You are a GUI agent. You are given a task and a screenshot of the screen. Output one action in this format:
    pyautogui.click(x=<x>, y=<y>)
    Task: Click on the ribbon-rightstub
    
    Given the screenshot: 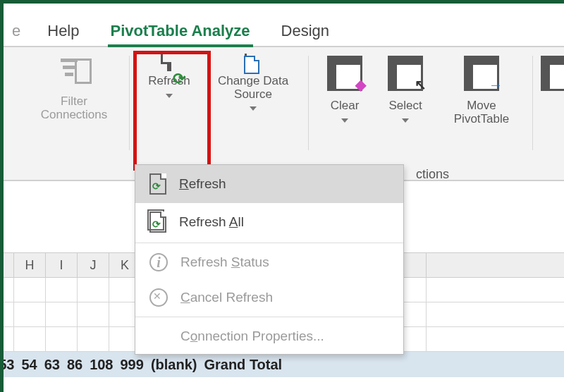 What is the action you would take?
    pyautogui.click(x=553, y=75)
    